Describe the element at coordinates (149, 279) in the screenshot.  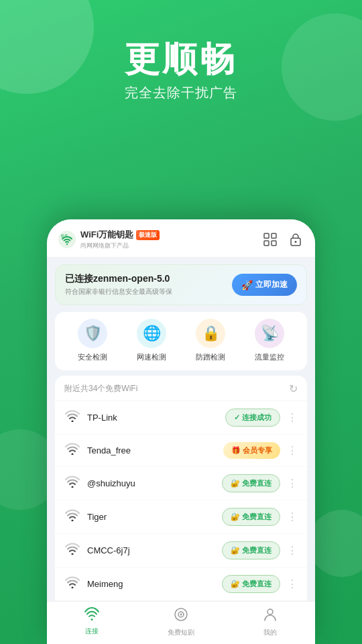
I see `connected-ssid: 已连接zenmen-open-5.0` at that location.